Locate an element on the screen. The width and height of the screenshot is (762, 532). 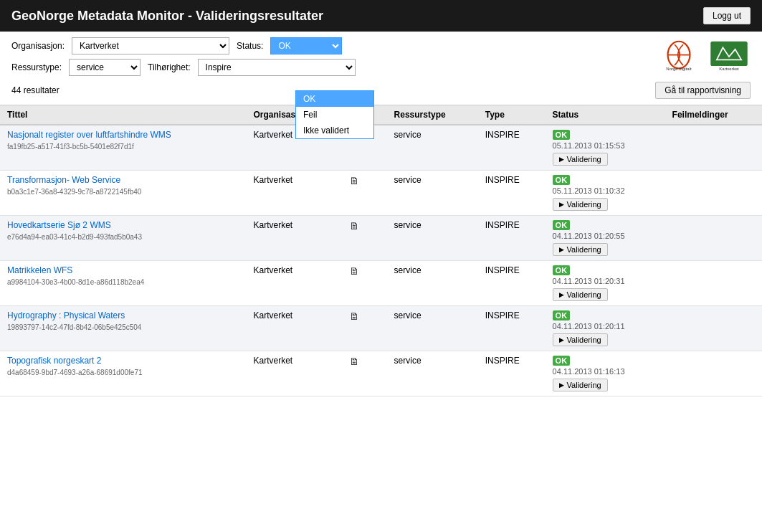
table-row: Transformasjon- Web Service b0a3c1e7-36a… is located at coordinates (381, 194).